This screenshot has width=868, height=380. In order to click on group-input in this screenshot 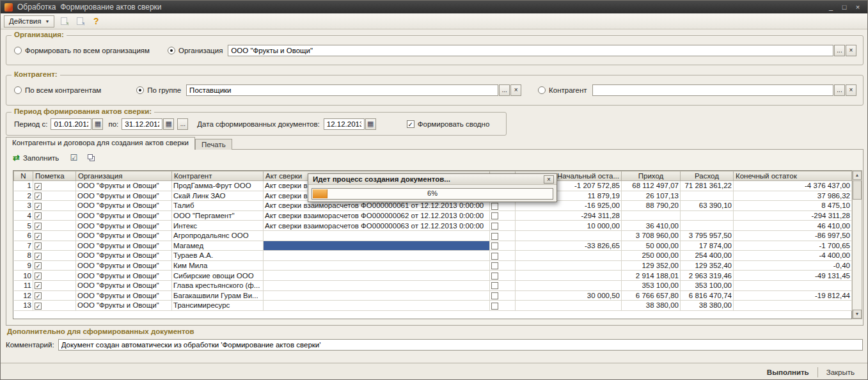, I will do `click(342, 90)`.